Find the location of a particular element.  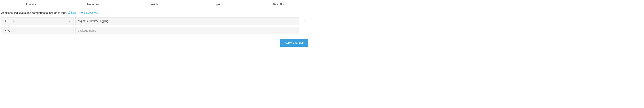

log-row: DEBUG is located at coordinates (154, 21).